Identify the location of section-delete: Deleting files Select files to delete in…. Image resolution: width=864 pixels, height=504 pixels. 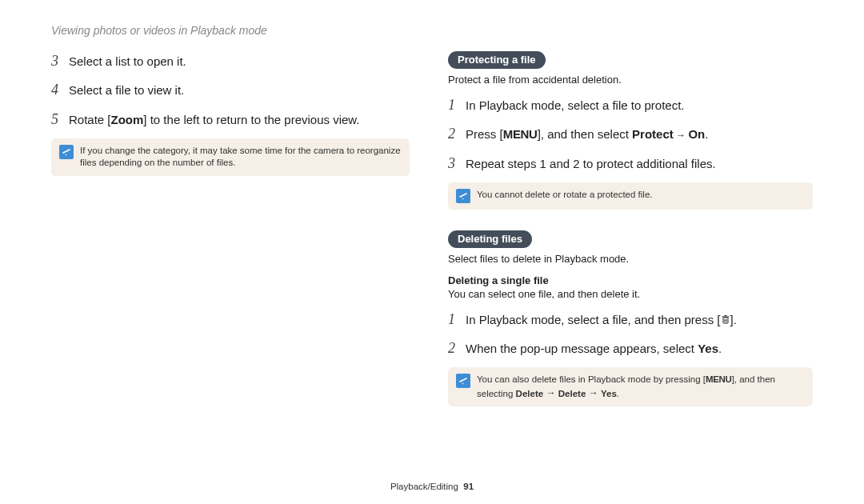
(630, 318).